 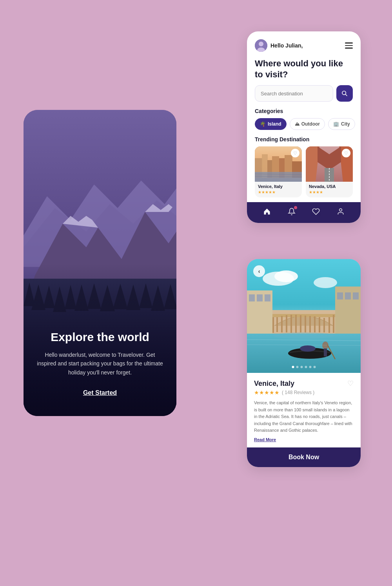 I want to click on back-button: ‹, so click(x=259, y=271).